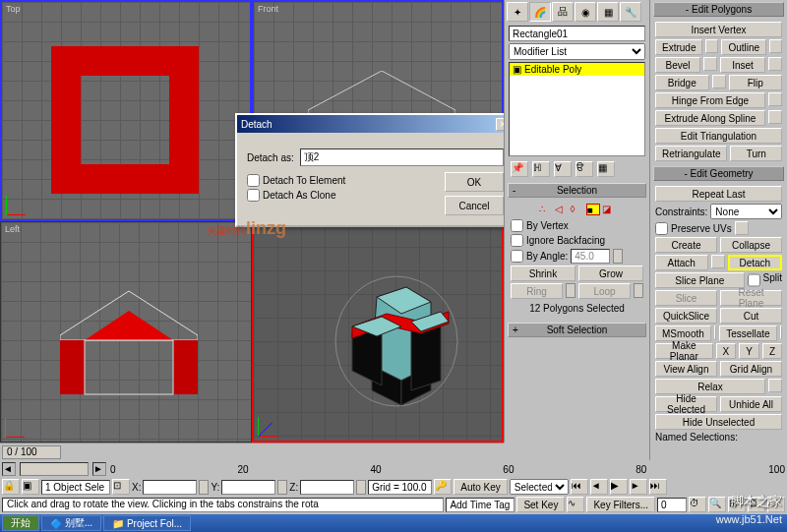  Describe the element at coordinates (710, 118) in the screenshot. I see `extrude-spline-button: Extrude Along Spline` at that location.